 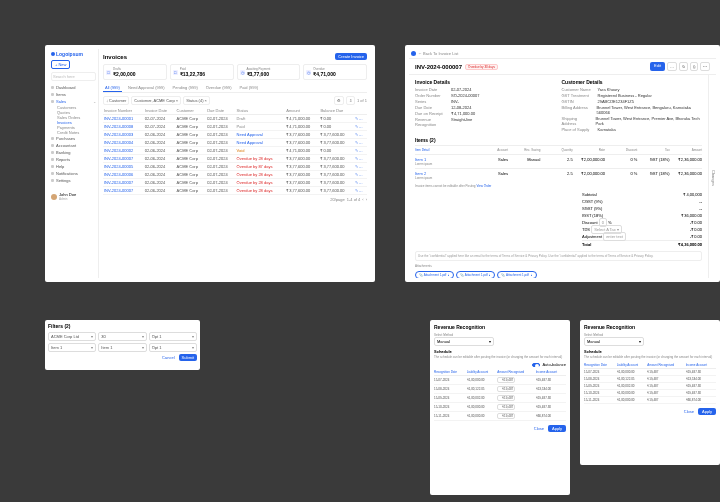 What do you see at coordinates (464, 342) in the screenshot?
I see `method-select: Manual▾` at bounding box center [464, 342].